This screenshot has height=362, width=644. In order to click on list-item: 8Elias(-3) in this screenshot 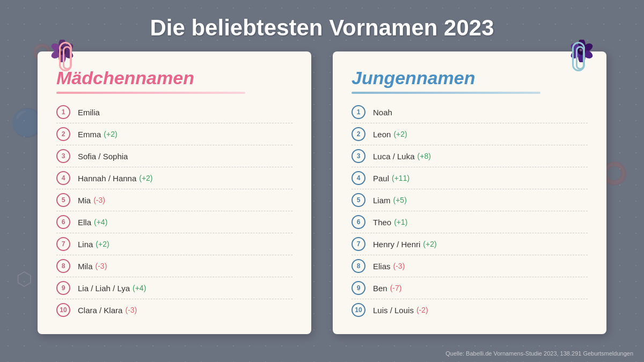, I will do `click(470, 266)`.